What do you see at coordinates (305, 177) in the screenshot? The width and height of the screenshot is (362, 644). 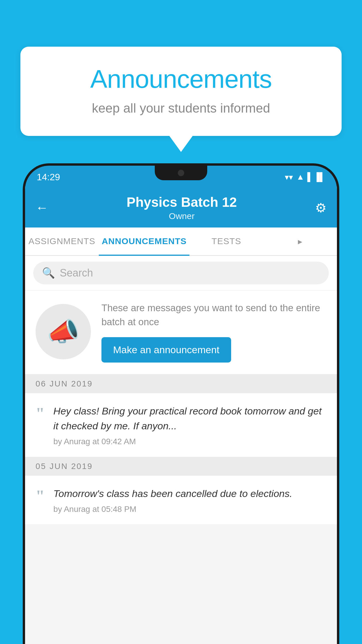 I see `status-icons: ▾▾ ▲▐ ▐▌` at bounding box center [305, 177].